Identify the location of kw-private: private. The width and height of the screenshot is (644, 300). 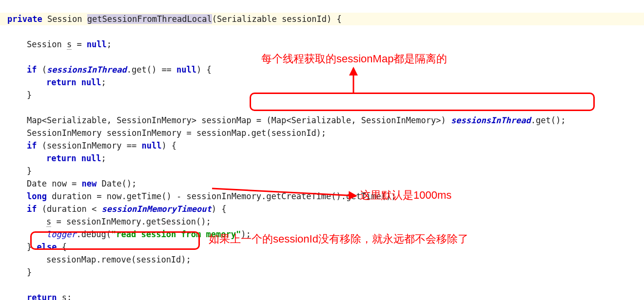
(25, 19).